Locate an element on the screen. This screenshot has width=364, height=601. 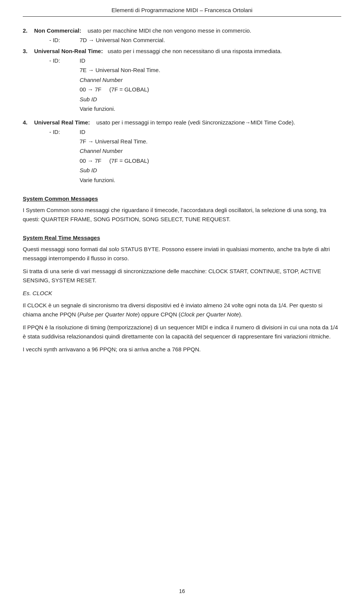
item-4-channel: Channel Number is located at coordinates (210, 151).